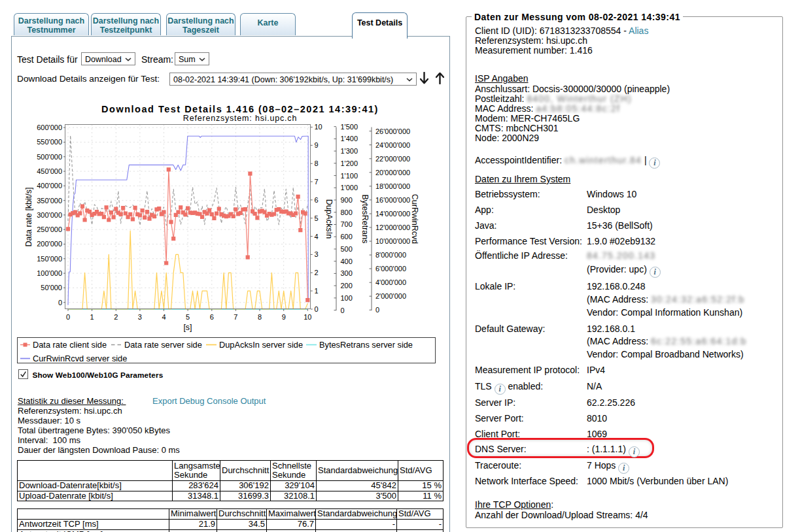 This screenshot has width=800, height=532. Describe the element at coordinates (347, 298) in the screenshot. I see `svg-text: 100` at that location.